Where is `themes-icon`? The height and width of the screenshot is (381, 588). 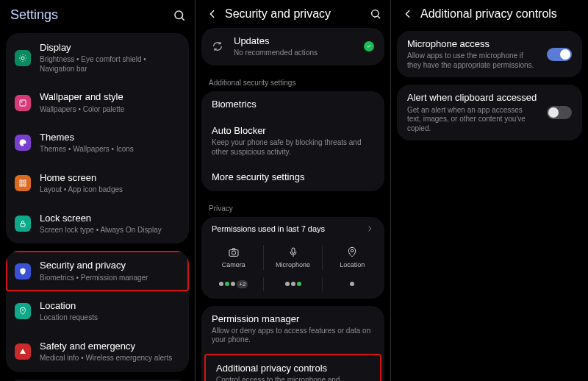
themes-icon is located at coordinates (23, 143).